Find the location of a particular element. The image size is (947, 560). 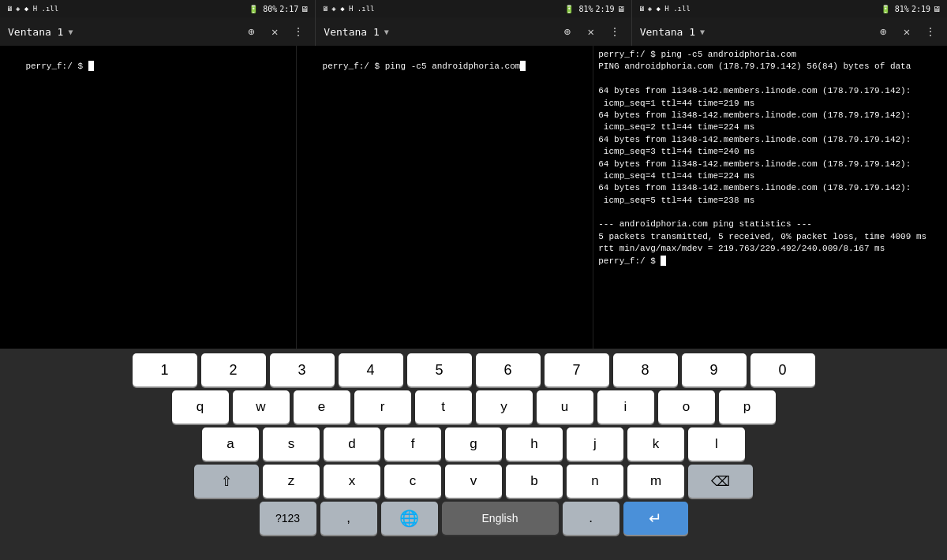

dropdown-icon-1: ▼ is located at coordinates (70, 32).